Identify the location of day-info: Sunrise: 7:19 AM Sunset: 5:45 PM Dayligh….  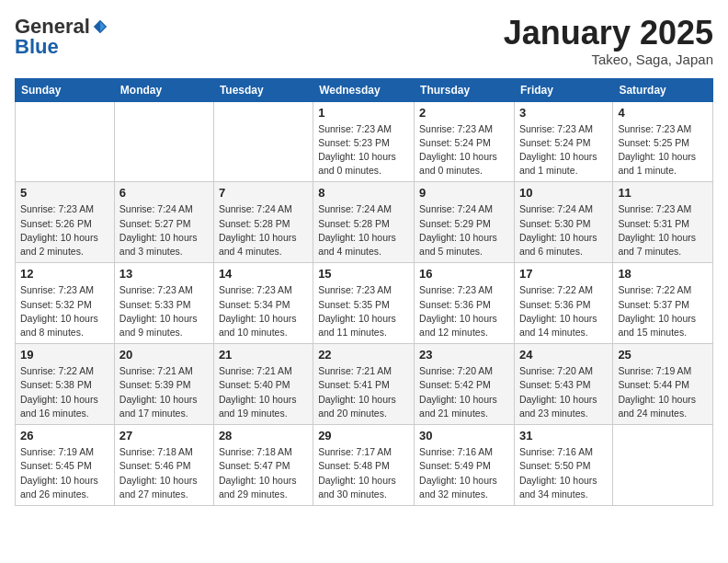
(64, 473).